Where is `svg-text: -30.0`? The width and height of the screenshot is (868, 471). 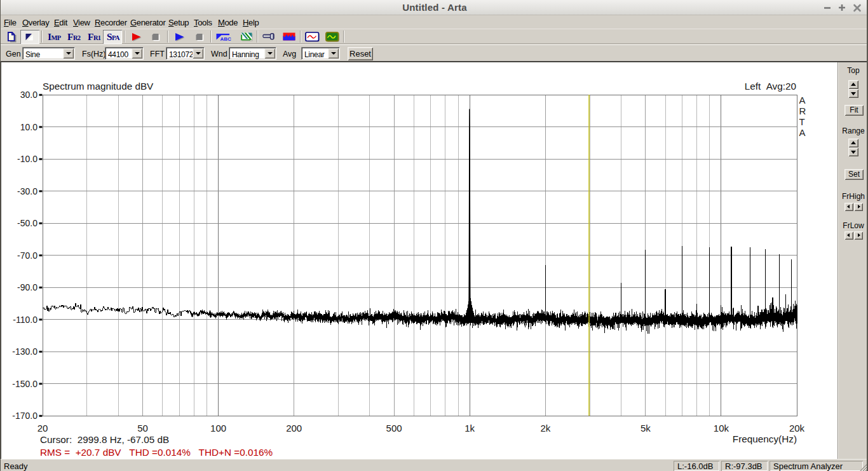
svg-text: -30.0 is located at coordinates (27, 191).